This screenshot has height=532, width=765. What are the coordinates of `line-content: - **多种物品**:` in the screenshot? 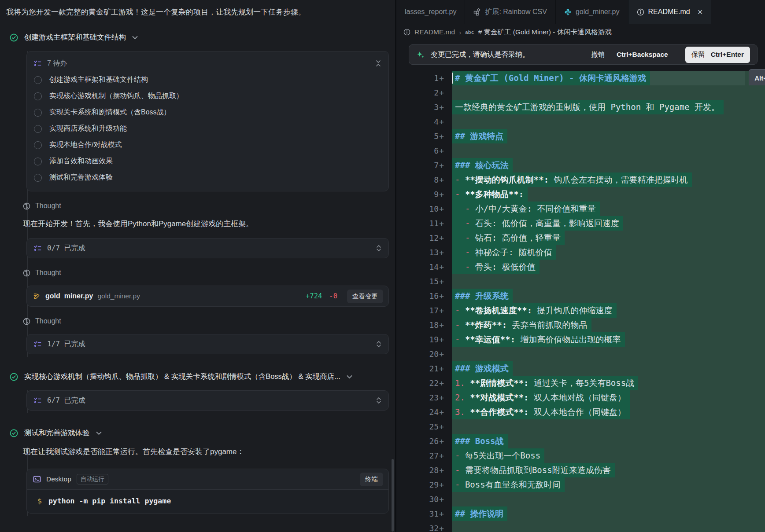 It's located at (609, 194).